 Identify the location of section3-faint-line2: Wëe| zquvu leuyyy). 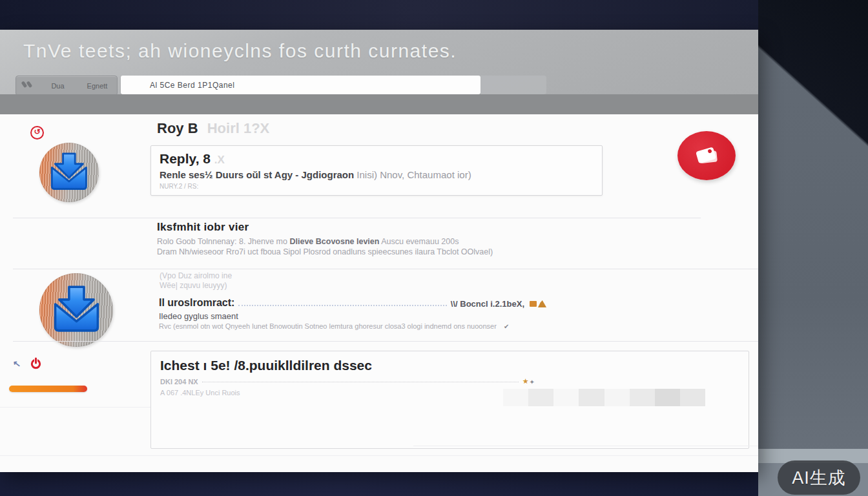
(194, 285).